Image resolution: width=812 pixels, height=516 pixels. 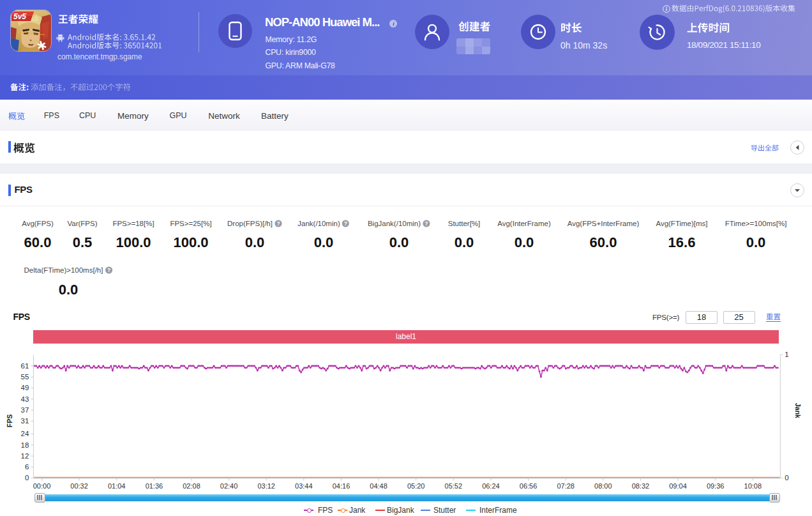 What do you see at coordinates (229, 486) in the screenshot?
I see `svg-text: 02:40` at bounding box center [229, 486].